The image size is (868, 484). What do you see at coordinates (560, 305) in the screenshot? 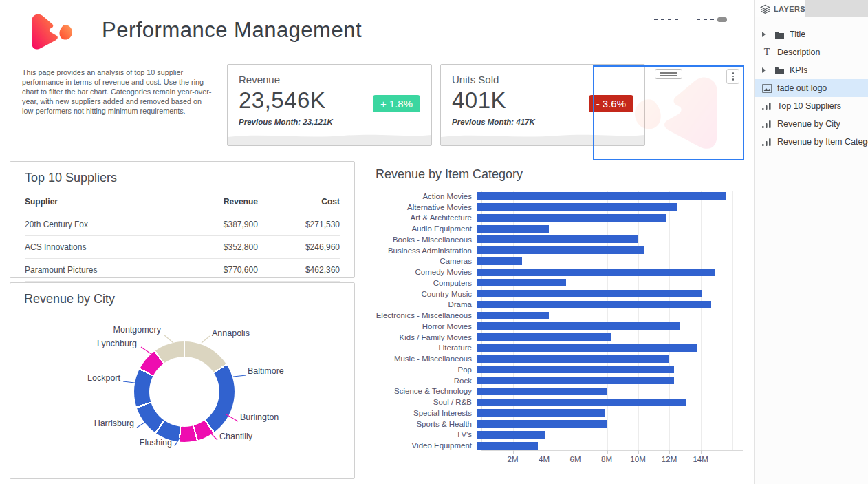
I see `bar-row: Drama` at bounding box center [560, 305].